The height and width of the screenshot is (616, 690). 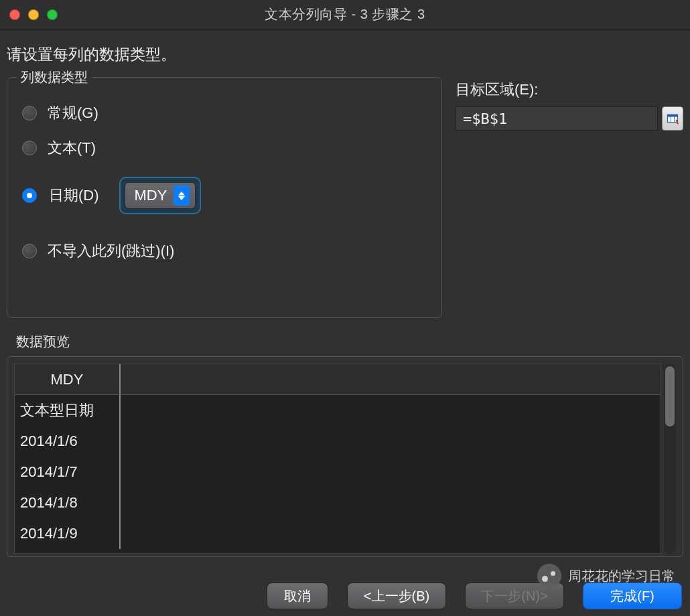 I want to click on preview-cell: 文本型日期, so click(x=68, y=410).